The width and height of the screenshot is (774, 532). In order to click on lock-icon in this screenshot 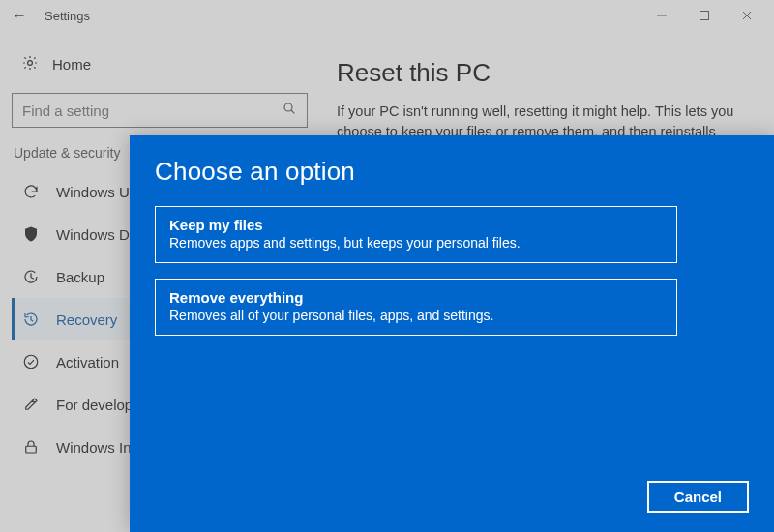, I will do `click(31, 447)`.